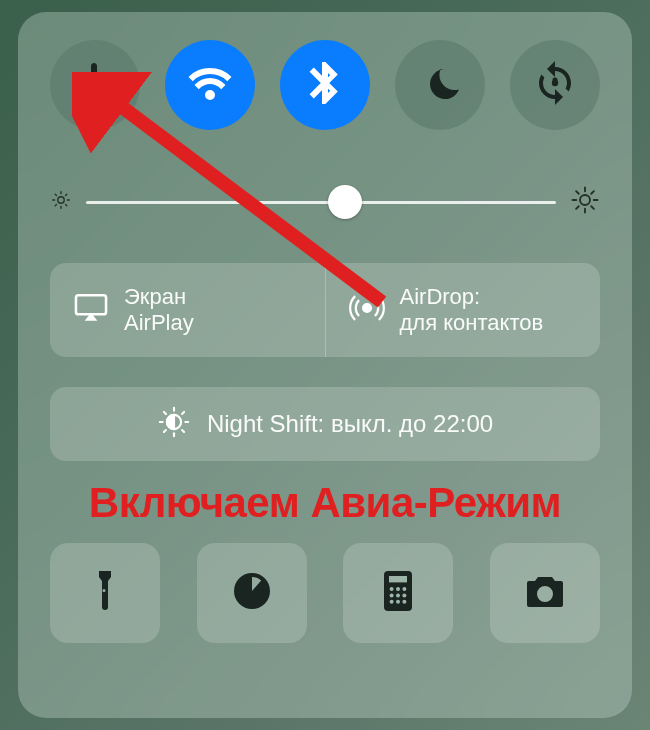  Describe the element at coordinates (367, 310) in the screenshot. I see `airdrop-icon` at that location.